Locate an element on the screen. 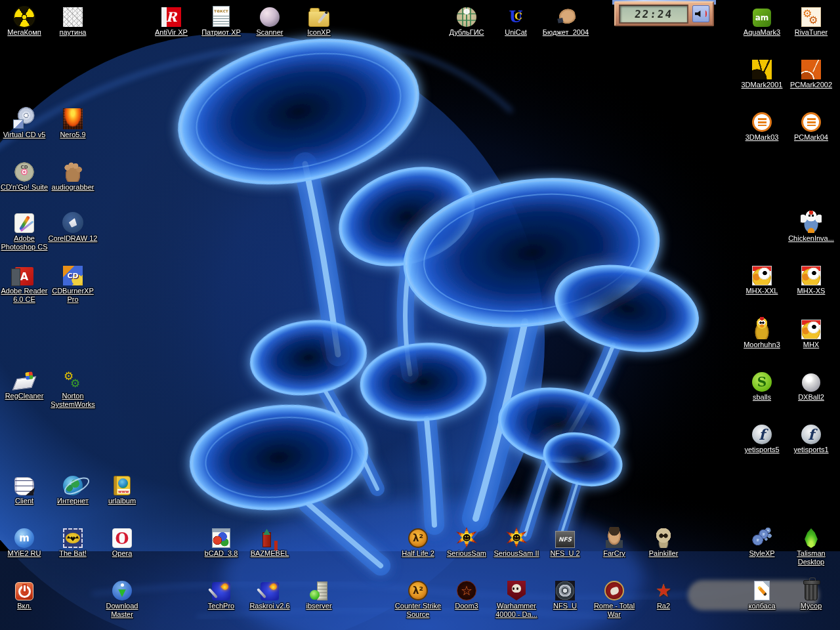 The image size is (840, 630). desktop-icon-budget-2004: Бюджет_2004 is located at coordinates (566, 20).